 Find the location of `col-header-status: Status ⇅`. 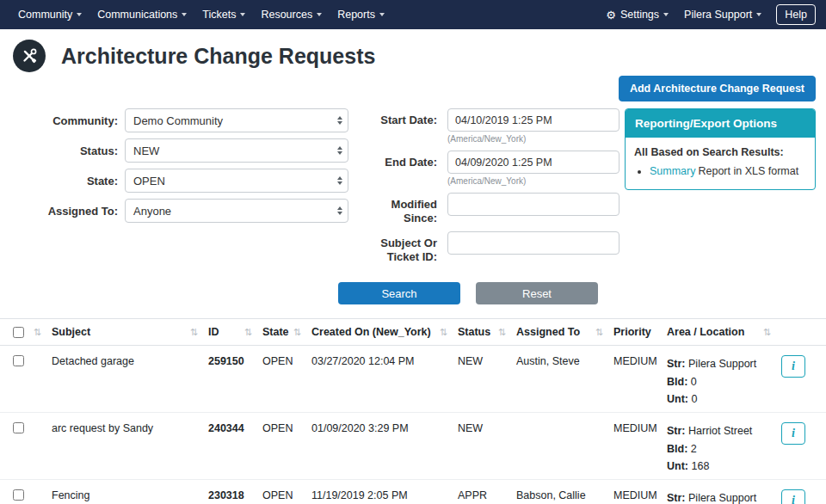

col-header-status: Status ⇅ is located at coordinates (487, 332).